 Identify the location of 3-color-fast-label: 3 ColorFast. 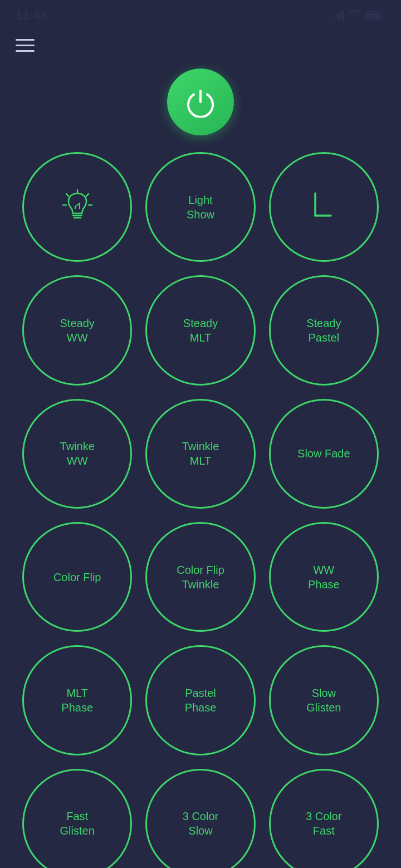
(324, 823).